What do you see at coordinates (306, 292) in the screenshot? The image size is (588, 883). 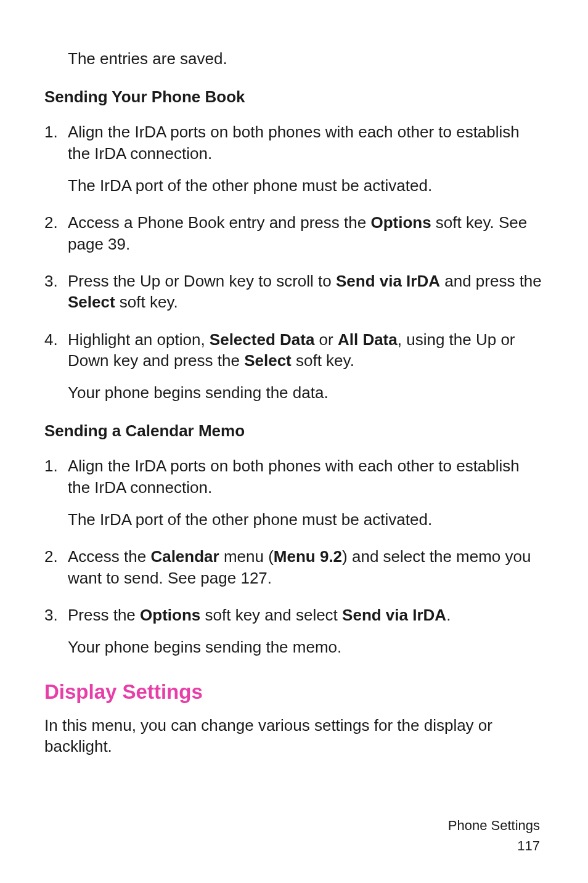 I see `list-body: Press the Up or Down key to scroll to Se…` at bounding box center [306, 292].